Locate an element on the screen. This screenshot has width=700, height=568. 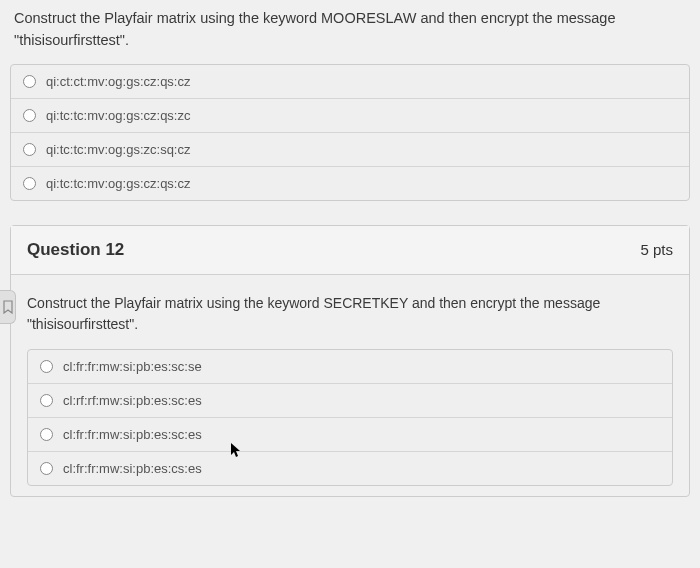
option-row: qi:ct:ct:mv:og:gs:cz:qs:cz is located at coordinates (350, 82).